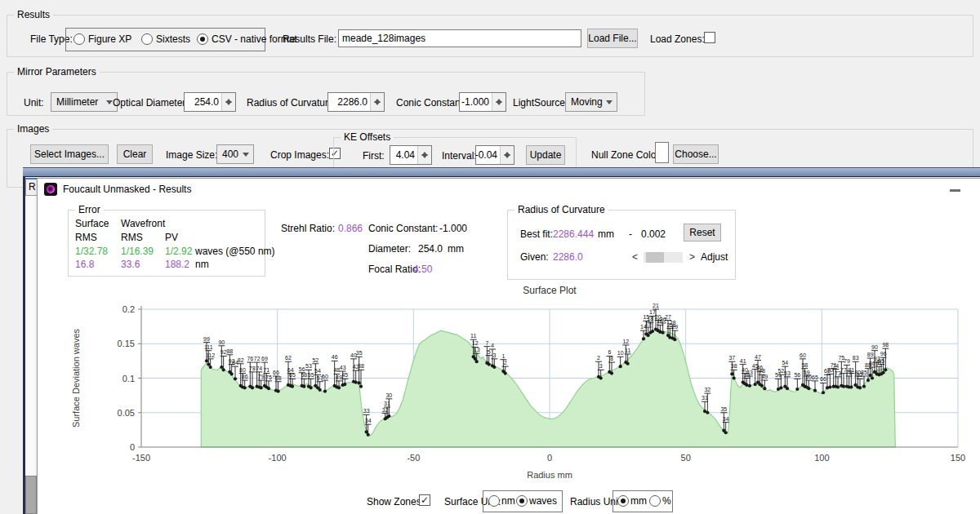 This screenshot has height=514, width=980. Describe the element at coordinates (663, 258) in the screenshot. I see `roc-slider-track` at that location.